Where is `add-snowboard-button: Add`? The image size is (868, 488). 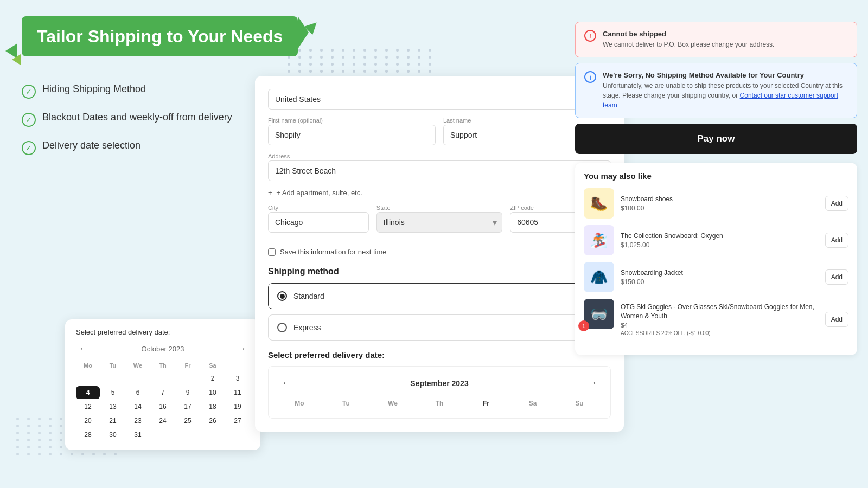
add-snowboard-button: Add is located at coordinates (837, 240).